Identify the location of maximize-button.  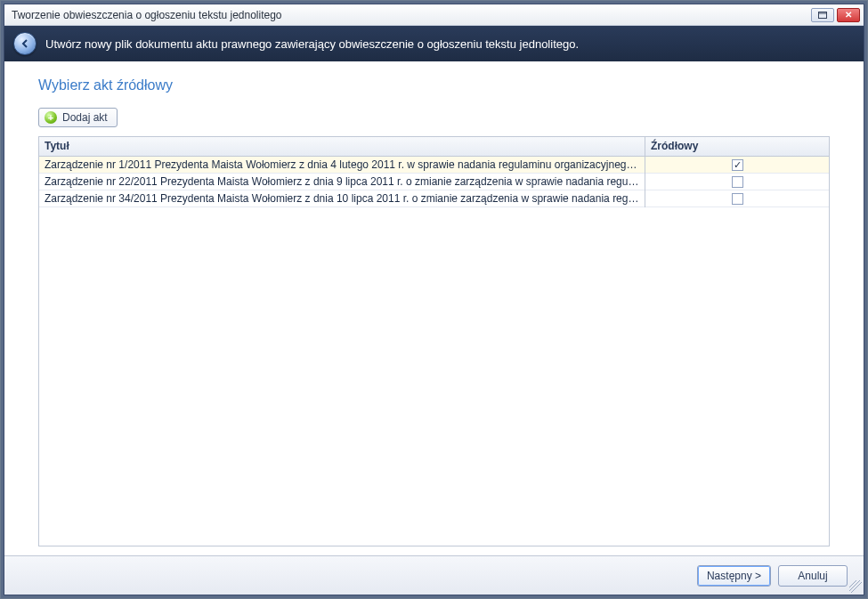
(823, 15).